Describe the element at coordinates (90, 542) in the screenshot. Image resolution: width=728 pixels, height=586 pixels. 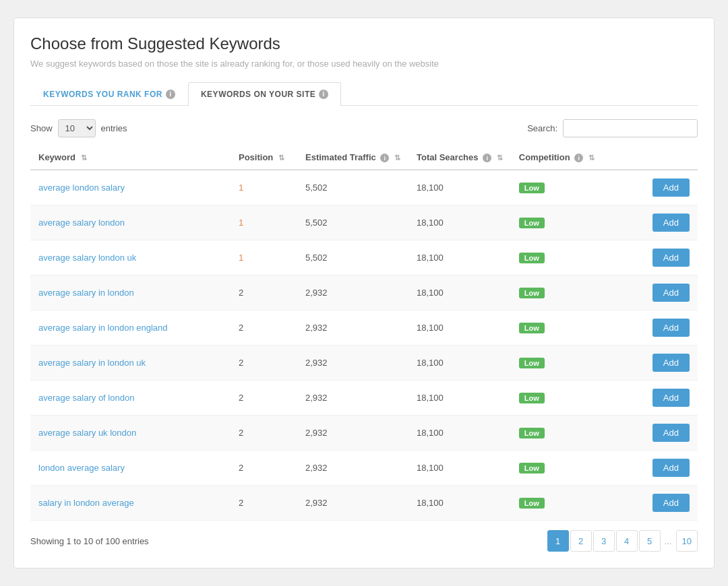
I see `showing-text: Showing 1 to 10 of 100 entries` at that location.